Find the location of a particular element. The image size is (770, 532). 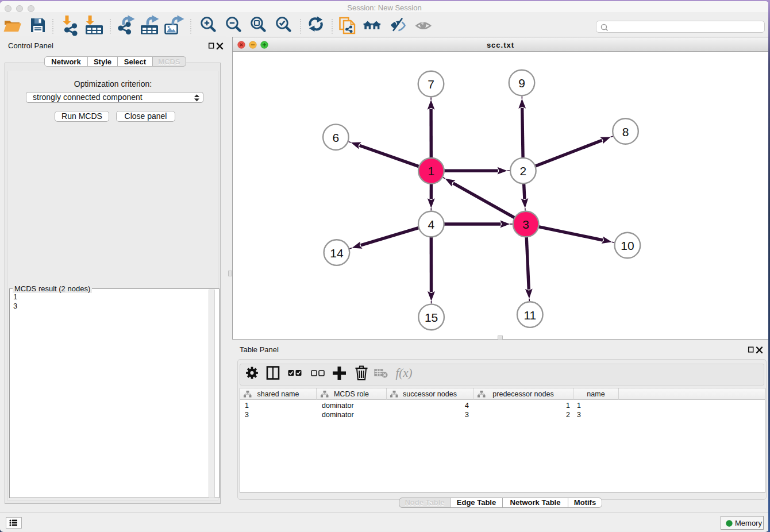

svg-text: 7 is located at coordinates (431, 84).